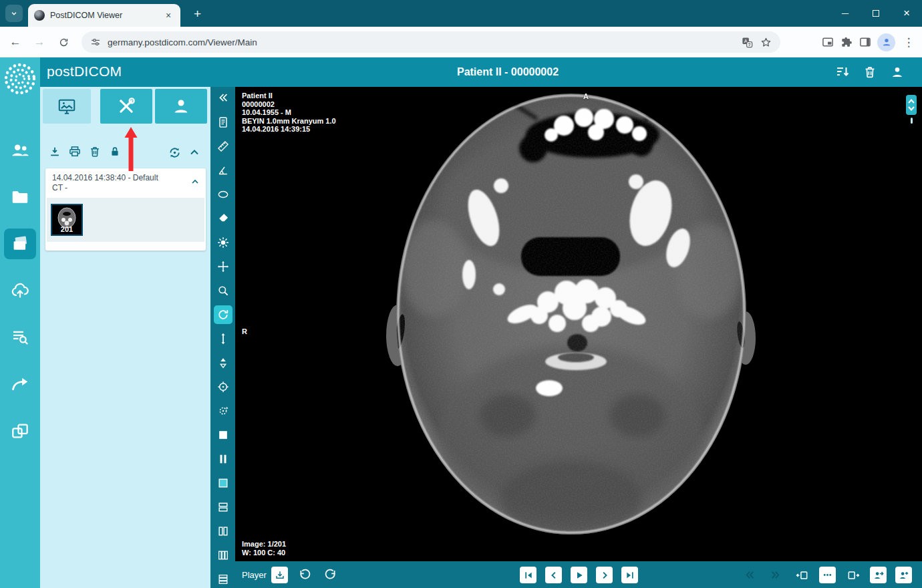  I want to click on extensions-button, so click(847, 42).